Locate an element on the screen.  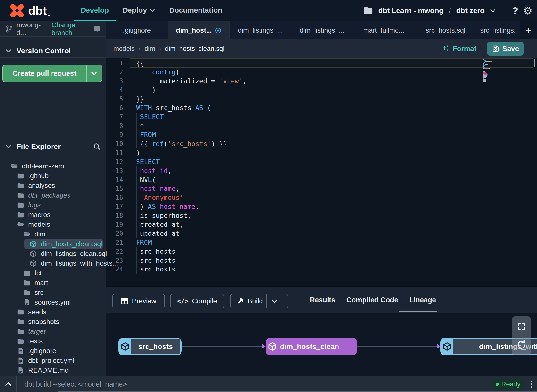
topnav-right: dbt Learn - mwong / dbt zero ? ⚙ is located at coordinates (448, 11).